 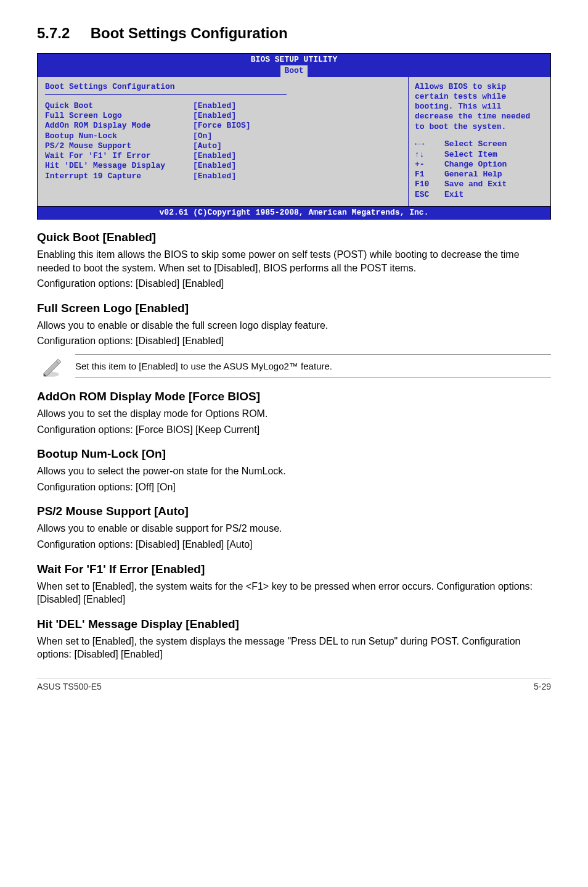 What do you see at coordinates (294, 262) in the screenshot?
I see `body-quick-boot: Enabling this item allows the BIOS to sk…` at bounding box center [294, 262].